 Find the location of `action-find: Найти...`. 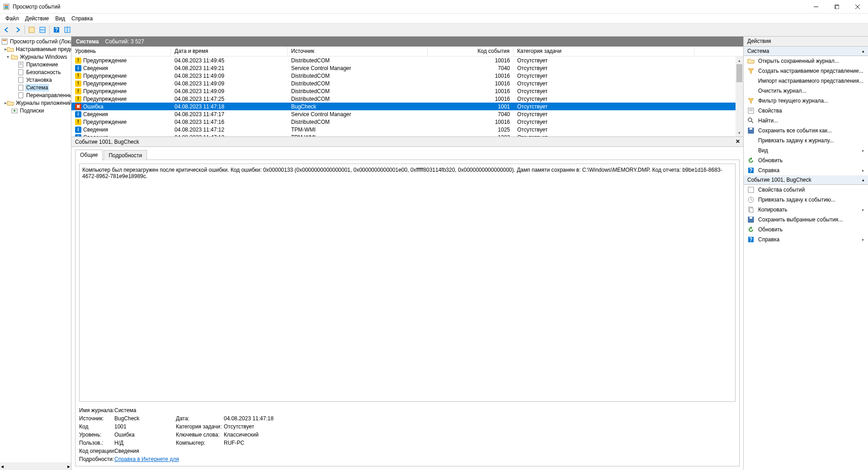

action-find: Найти... is located at coordinates (806, 121).